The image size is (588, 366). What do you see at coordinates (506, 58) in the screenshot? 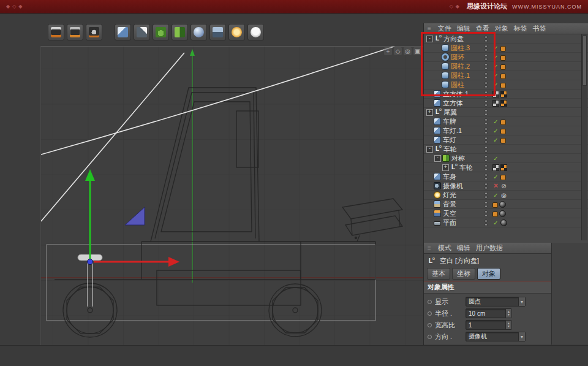
I see `object-row: 圆环✓` at bounding box center [506, 58].